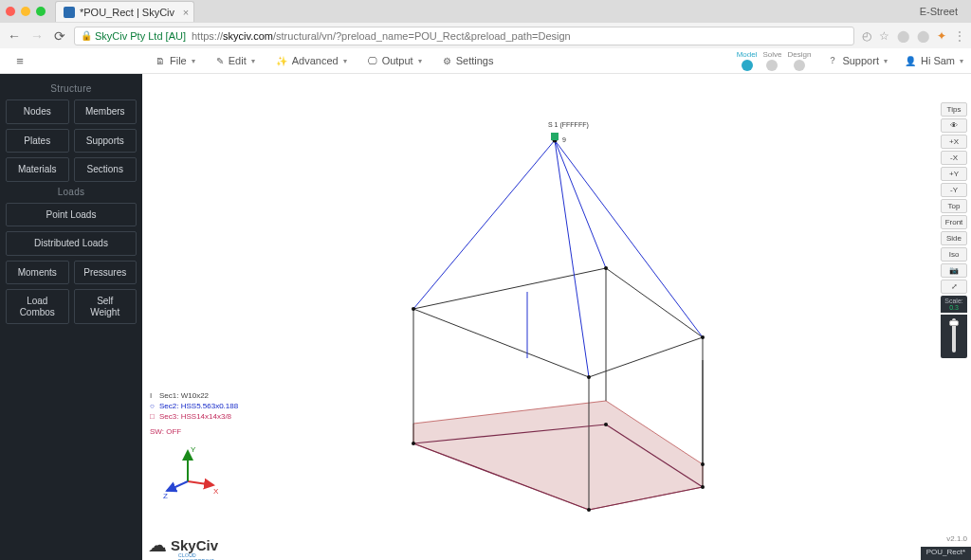  I want to click on sidebar-distributed-loads: Distributed Loads, so click(71, 244).